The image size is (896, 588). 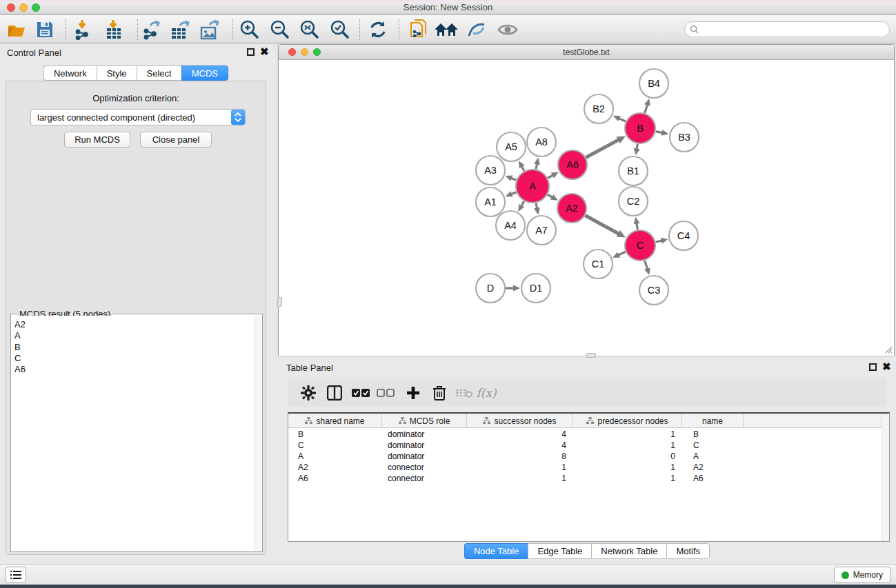 I want to click on memory-button: Memory, so click(x=862, y=575).